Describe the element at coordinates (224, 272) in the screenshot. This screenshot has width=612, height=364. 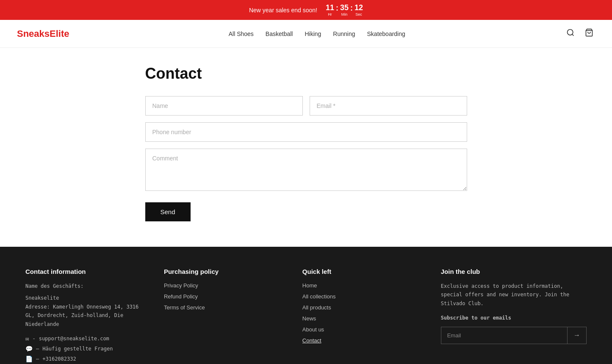
I see `footer-purchasing-heading: Purchasing policy` at that location.